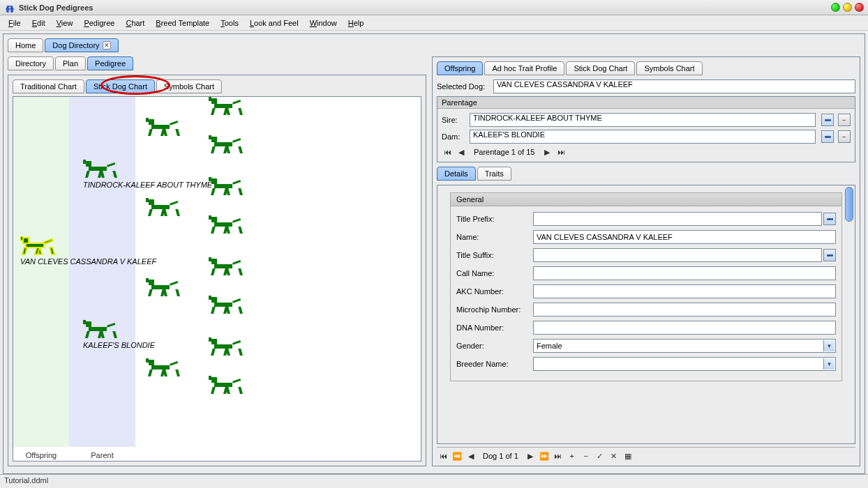 This screenshot has width=868, height=488. Describe the element at coordinates (860, 7) in the screenshot. I see `close-button` at that location.